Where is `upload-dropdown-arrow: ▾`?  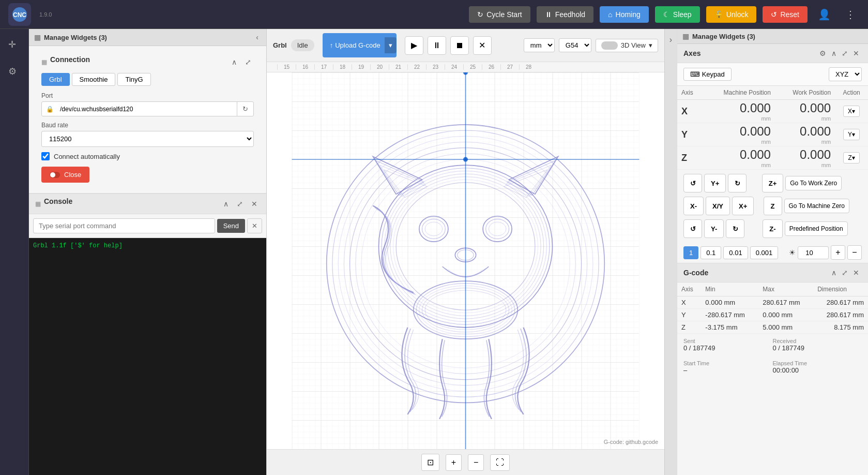
upload-dropdown-arrow: ▾ is located at coordinates (391, 46).